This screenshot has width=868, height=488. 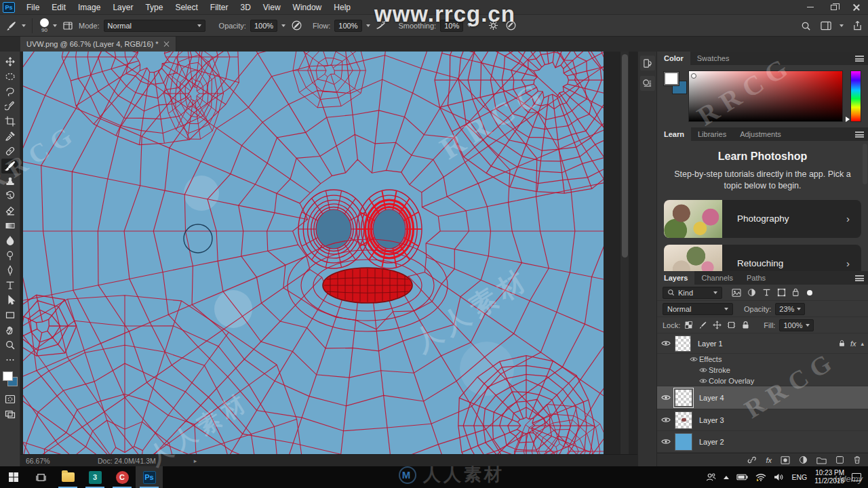 What do you see at coordinates (848, 119) in the screenshot?
I see `hue-slider-arrow` at bounding box center [848, 119].